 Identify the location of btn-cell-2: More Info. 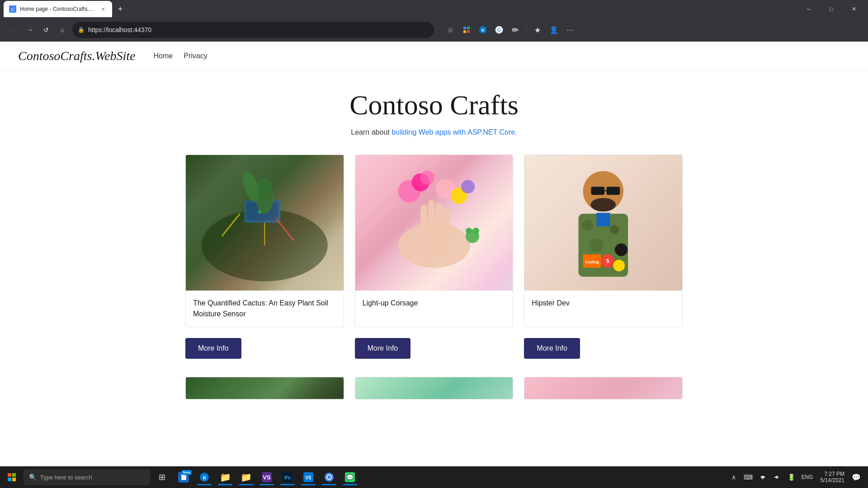
(434, 353).